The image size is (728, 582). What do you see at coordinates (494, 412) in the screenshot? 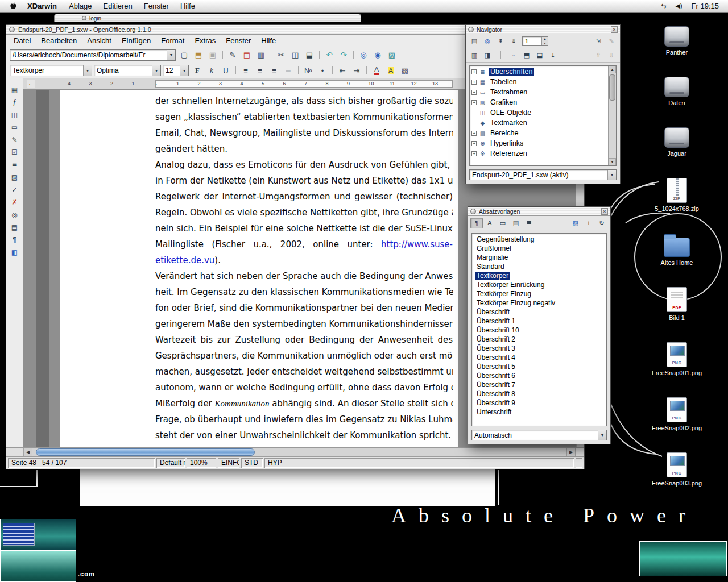
I see `style-item-label: Unterschrift` at bounding box center [494, 412].